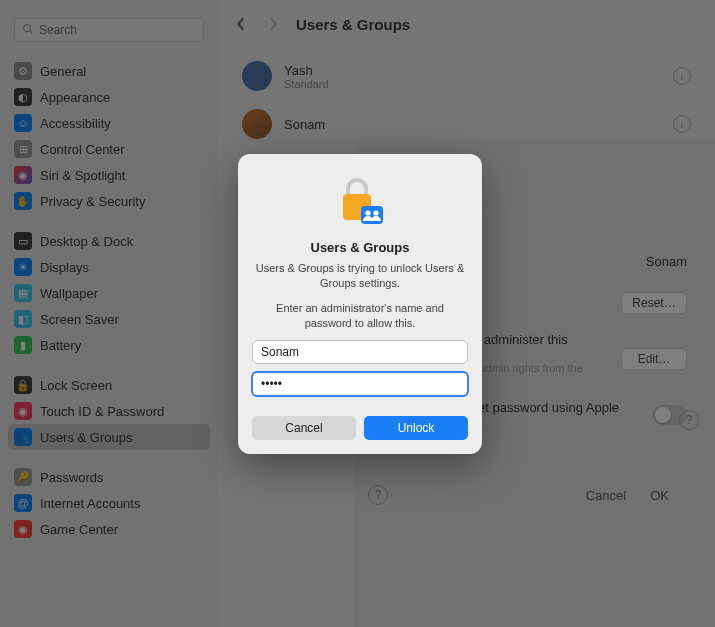 The image size is (715, 627). What do you see at coordinates (360, 276) in the screenshot?
I see `modal-line1: Users & Groups is trying to unlock Users…` at bounding box center [360, 276].